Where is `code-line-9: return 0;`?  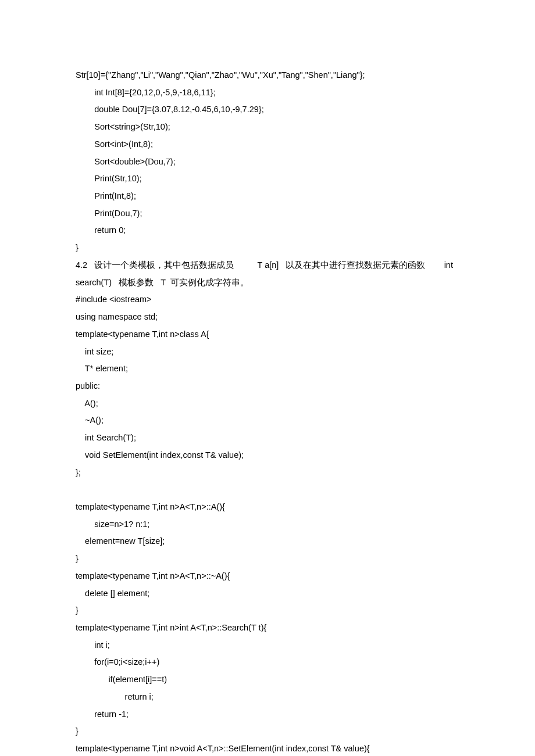 code-line-9: return 0; is located at coordinates (268, 231).